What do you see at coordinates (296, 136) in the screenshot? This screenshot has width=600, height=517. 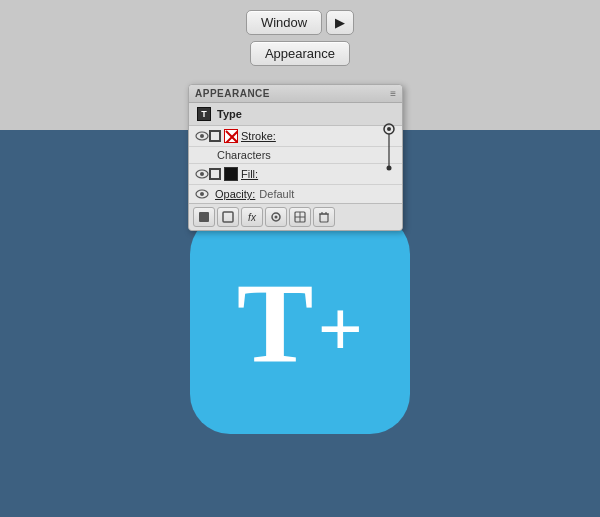 I see `stroke-row: Stroke:` at bounding box center [296, 136].